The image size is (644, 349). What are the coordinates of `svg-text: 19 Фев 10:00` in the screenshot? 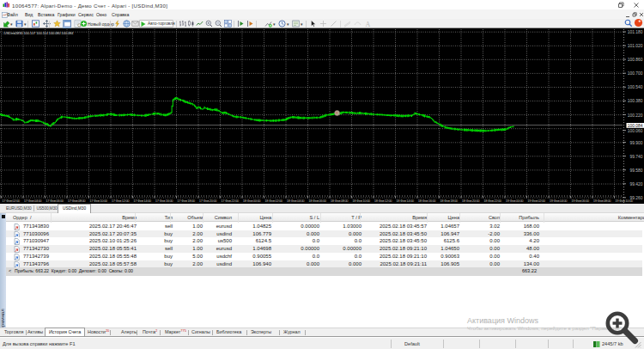 It's located at (624, 201).